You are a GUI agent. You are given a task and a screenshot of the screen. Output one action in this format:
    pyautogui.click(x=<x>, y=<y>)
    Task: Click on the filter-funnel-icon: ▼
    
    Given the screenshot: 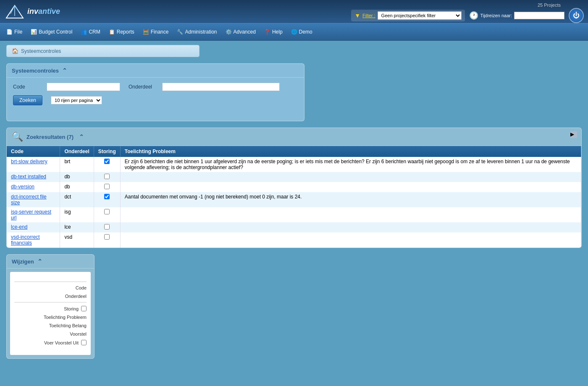 What is the action you would take?
    pyautogui.click(x=357, y=16)
    